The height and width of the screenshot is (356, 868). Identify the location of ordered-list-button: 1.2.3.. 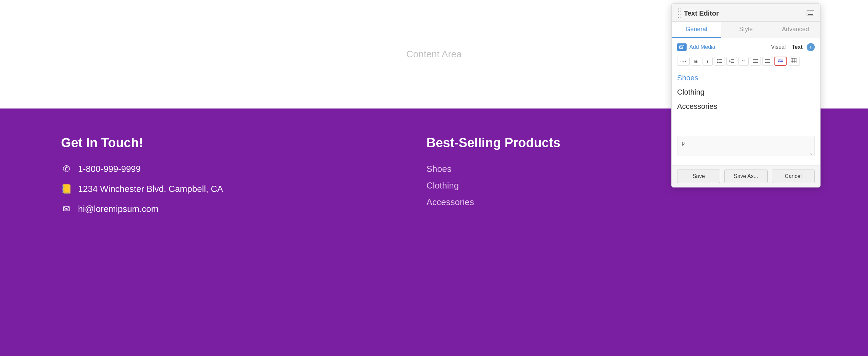
(732, 61).